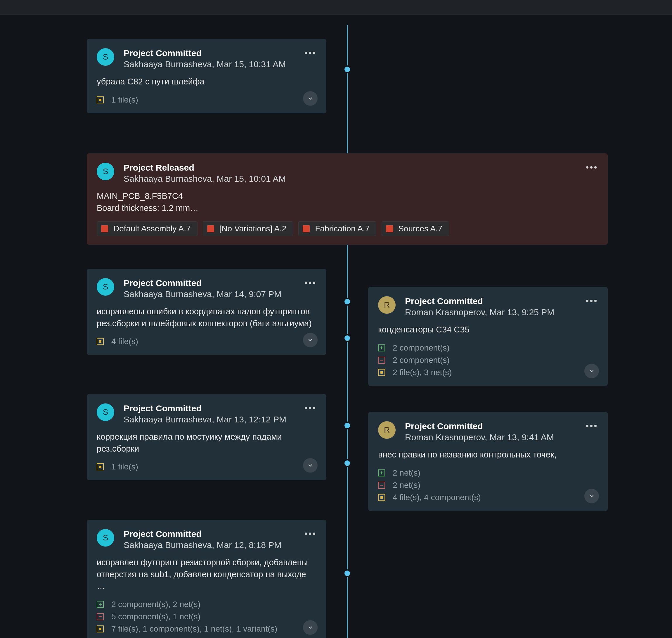 This screenshot has width=672, height=638. I want to click on timeline-axis, so click(347, 331).